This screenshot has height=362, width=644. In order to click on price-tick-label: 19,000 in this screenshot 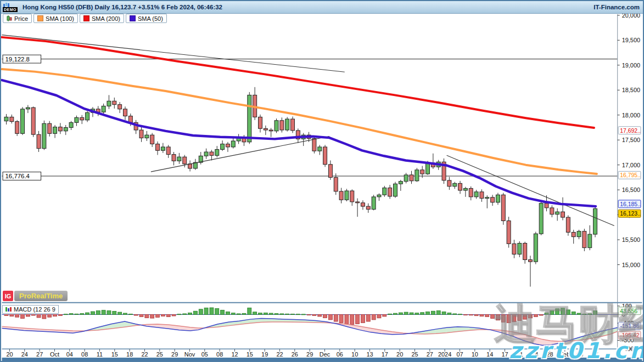, I will do `click(631, 65)`.